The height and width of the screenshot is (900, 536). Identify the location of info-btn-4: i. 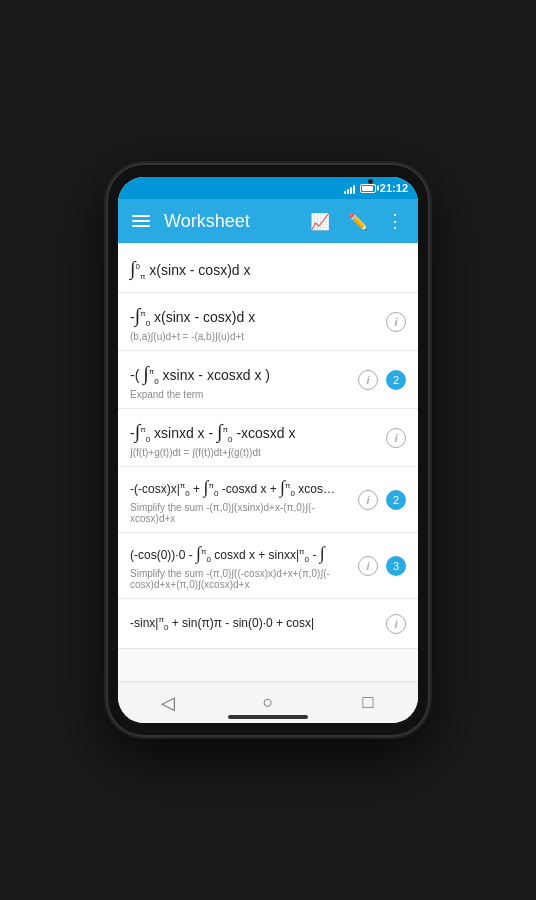
(396, 438).